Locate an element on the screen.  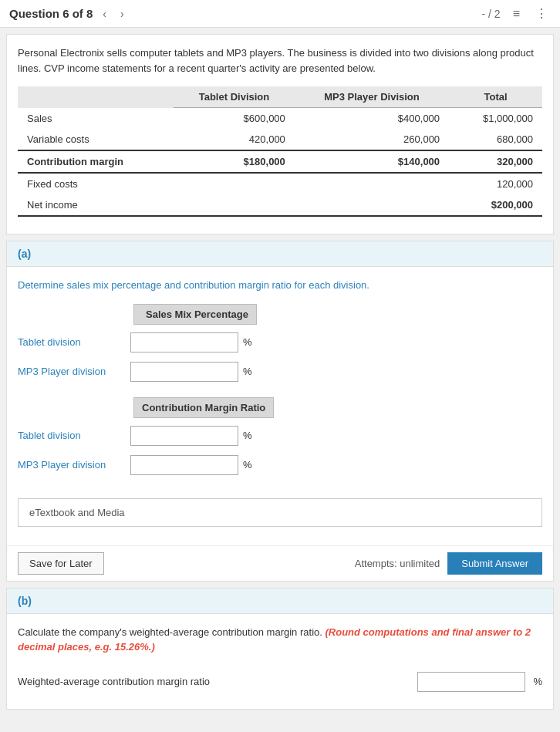
row-label-fixedcosts: Fixed costs is located at coordinates (96, 184).